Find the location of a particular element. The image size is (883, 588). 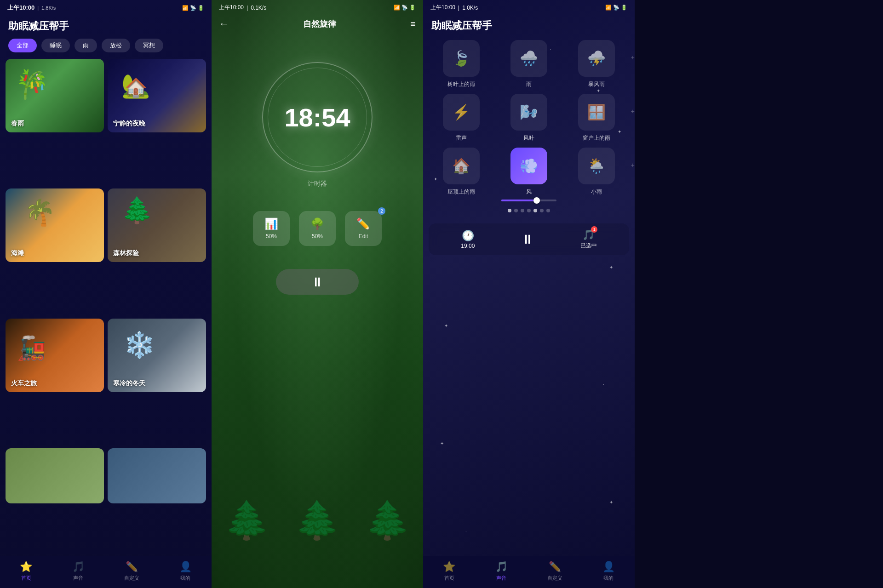

status-time-3: 上午10:00 is located at coordinates (443, 7).